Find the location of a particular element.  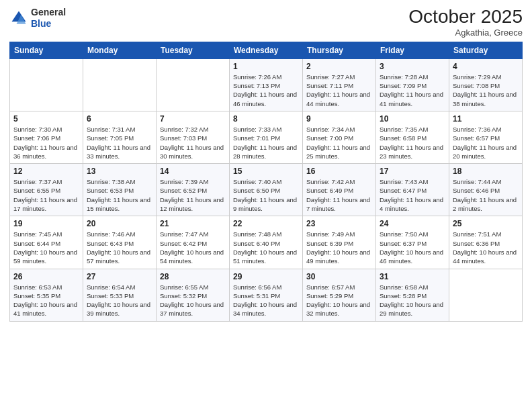

day-number: 25 is located at coordinates (486, 224).